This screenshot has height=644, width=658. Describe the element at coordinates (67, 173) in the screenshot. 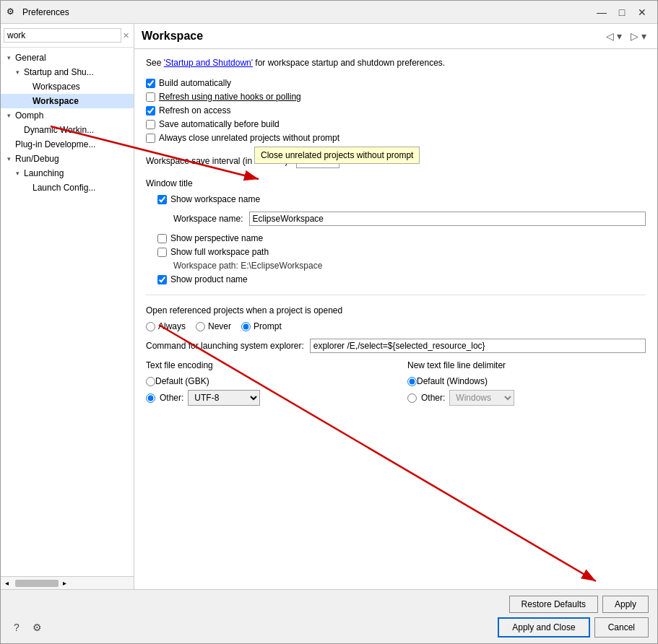

I see `tree-item-launching: ▾ Launching` at that location.